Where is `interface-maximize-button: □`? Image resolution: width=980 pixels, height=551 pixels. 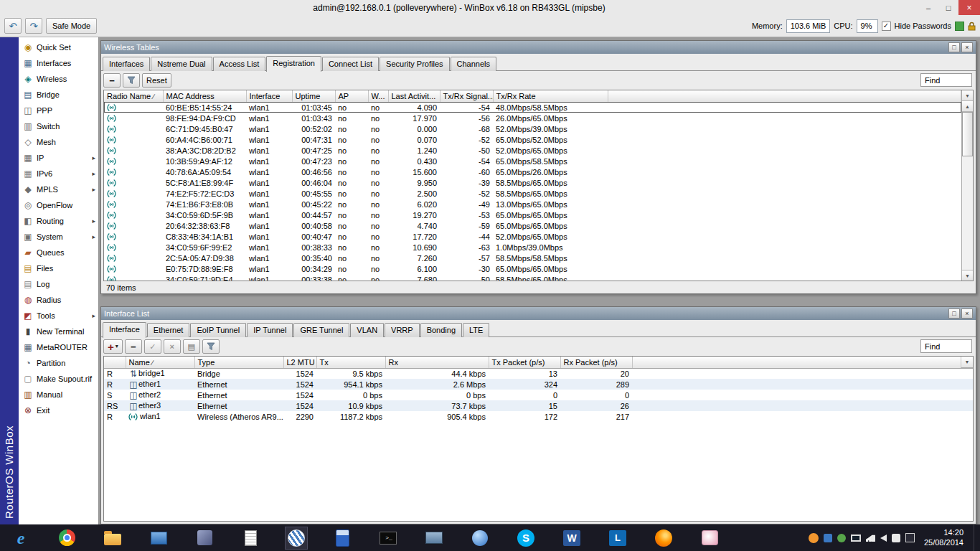
interface-maximize-button: □ is located at coordinates (954, 314).